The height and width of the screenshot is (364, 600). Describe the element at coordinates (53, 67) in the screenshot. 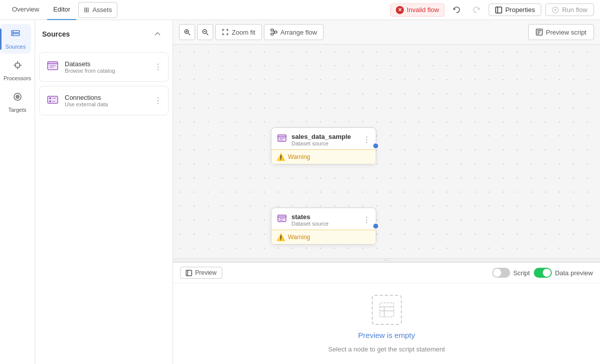

I see `datasets-icon` at that location.